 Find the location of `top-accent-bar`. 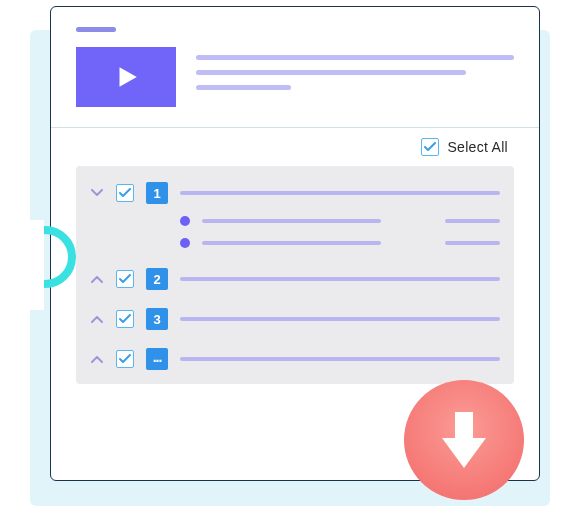

top-accent-bar is located at coordinates (96, 30).